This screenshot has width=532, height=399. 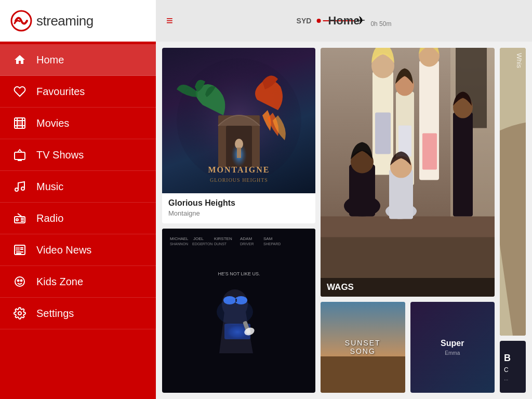 I want to click on svg-text: ADAM, so click(x=246, y=239).